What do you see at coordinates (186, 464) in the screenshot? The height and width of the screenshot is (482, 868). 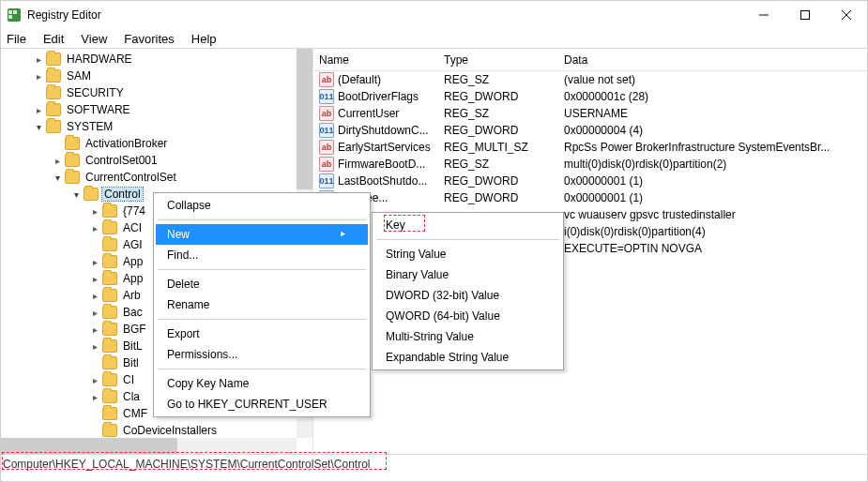 I see `status-path: Computer\HKEY_LOCAL_MACHINE\SYSTEM\Curre…` at bounding box center [186, 464].